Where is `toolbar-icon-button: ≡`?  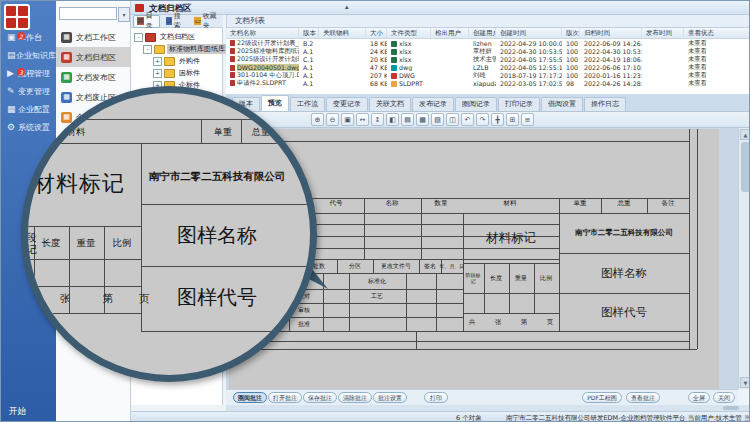
toolbar-icon-button: ≡ is located at coordinates (528, 120).